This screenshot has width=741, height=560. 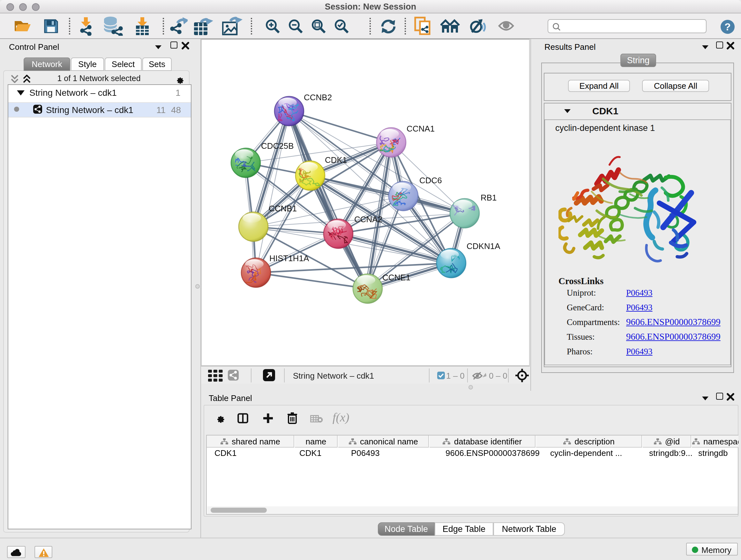 I want to click on svg-text: CDC25B, so click(x=277, y=146).